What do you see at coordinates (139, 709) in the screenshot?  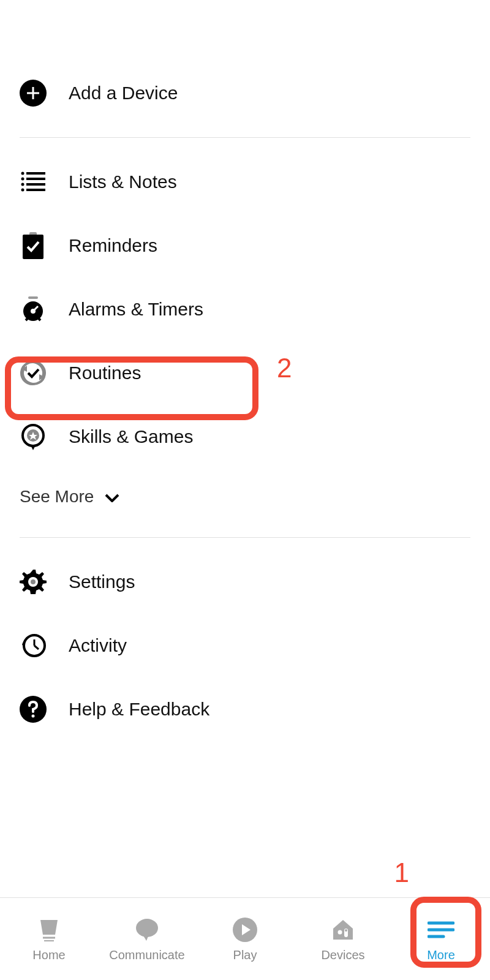 I see `menu-label: Help & Feedback` at bounding box center [139, 709].